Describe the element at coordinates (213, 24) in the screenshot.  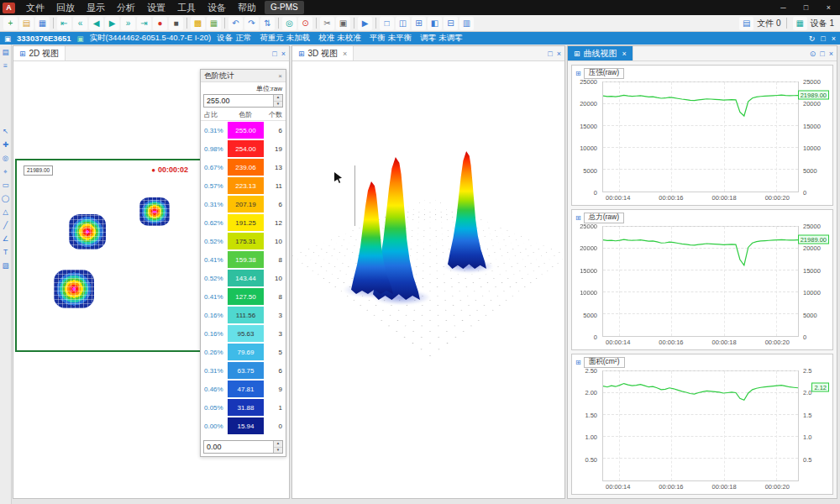
I see `palette-icon: ▦` at that location.